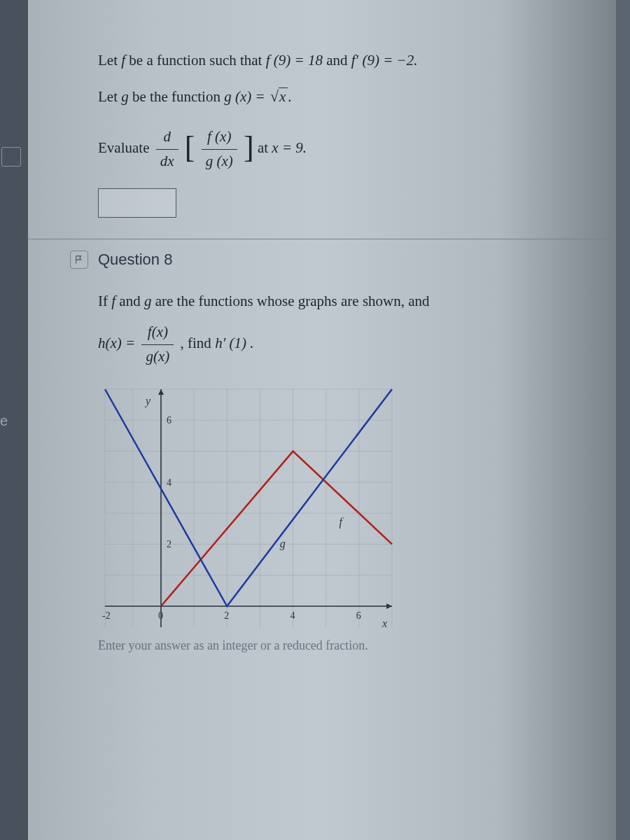 The width and height of the screenshot is (630, 840). I want to click on svg-text: f, so click(342, 522).